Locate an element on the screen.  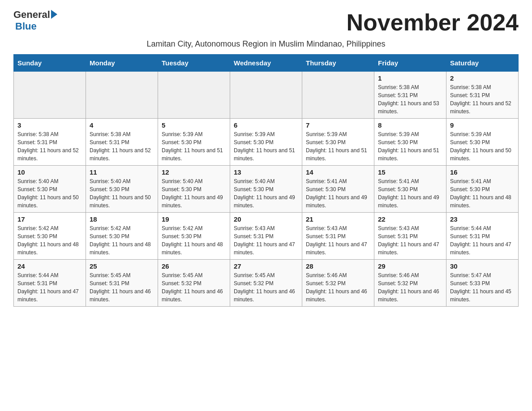
calendar-cell: 9Sunrise: 5:39 AMSunset: 5:30 PMDaylight… is located at coordinates (483, 142).